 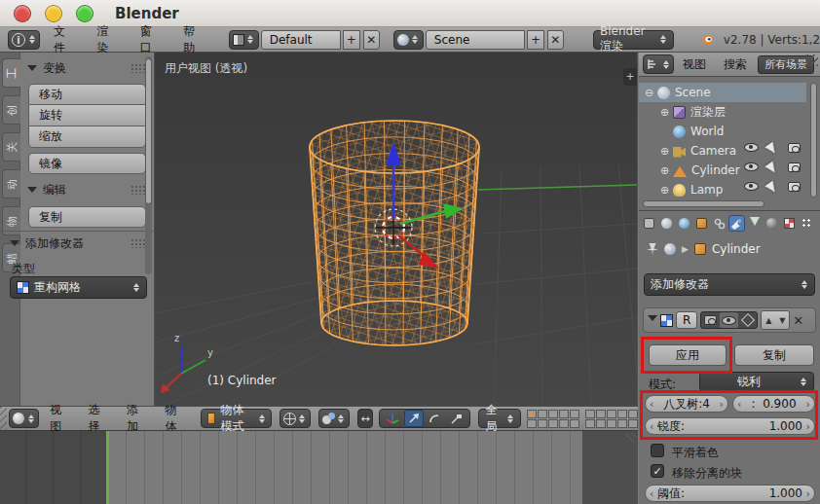 What do you see at coordinates (789, 224) in the screenshot?
I see `tab-texture-icon` at bounding box center [789, 224].